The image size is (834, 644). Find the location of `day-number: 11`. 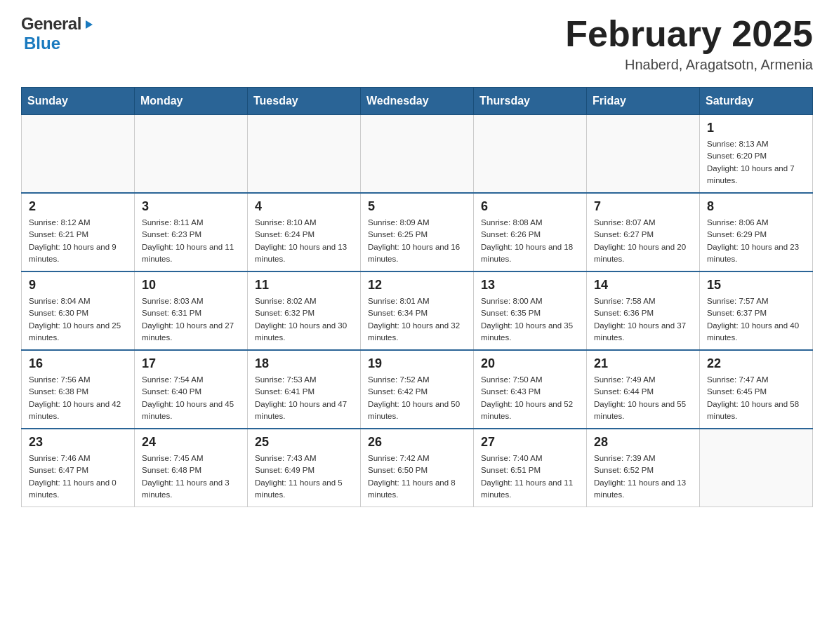

day-number: 11 is located at coordinates (304, 285).